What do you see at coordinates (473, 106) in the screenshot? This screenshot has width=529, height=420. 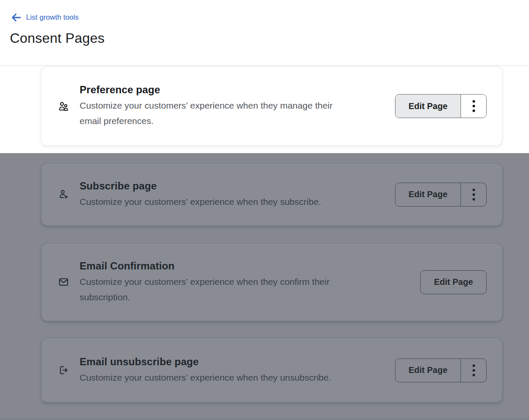 I see `kebab-menu-icon` at bounding box center [473, 106].